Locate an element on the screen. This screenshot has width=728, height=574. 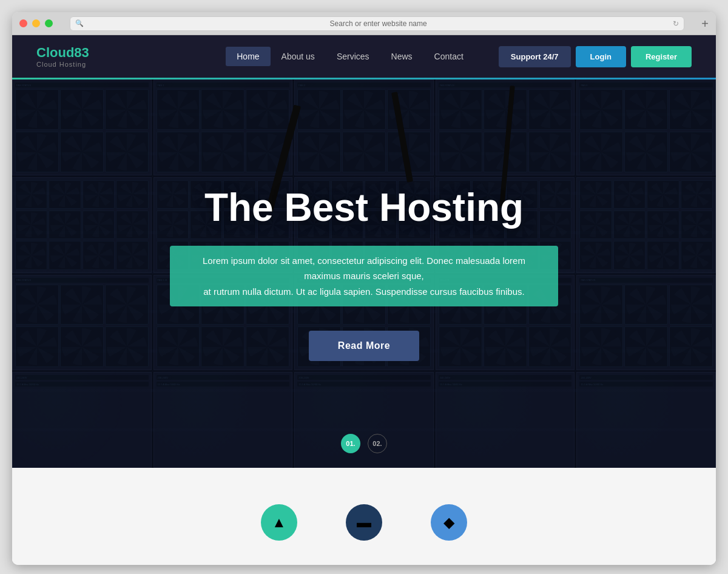
nav-buttons: Support 24/7 Login Register is located at coordinates (595, 57).